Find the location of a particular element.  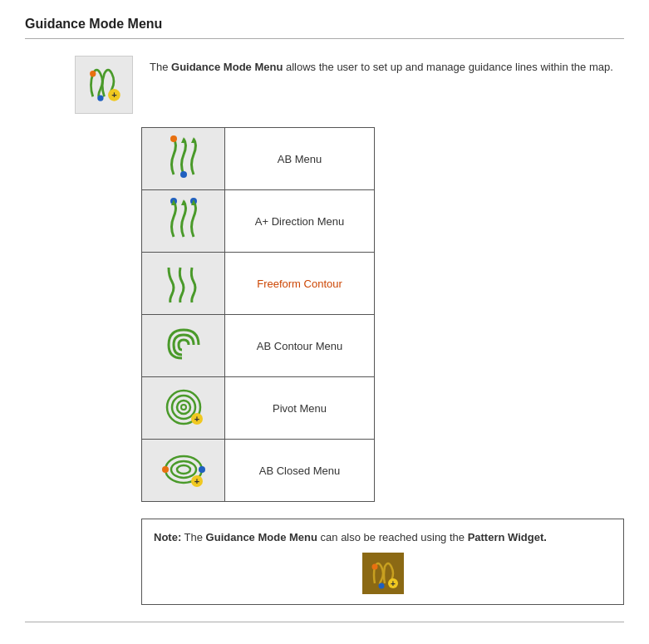

pivot-label: Pivot Menu is located at coordinates (300, 409).